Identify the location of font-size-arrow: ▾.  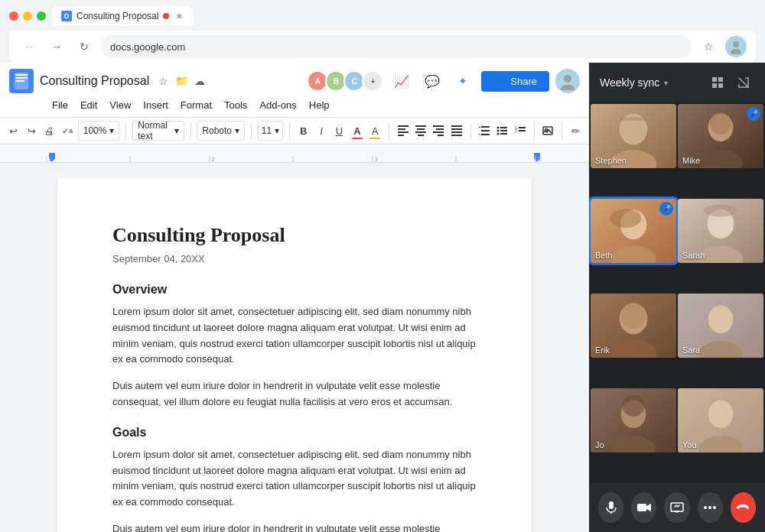
(277, 131).